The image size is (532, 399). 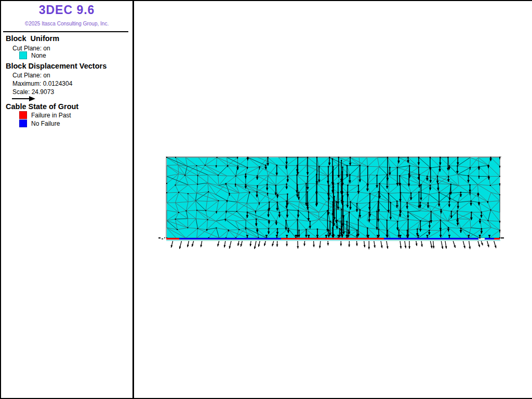 What do you see at coordinates (46, 124) in the screenshot?
I see `grout-nofailure-label: No Failure` at bounding box center [46, 124].